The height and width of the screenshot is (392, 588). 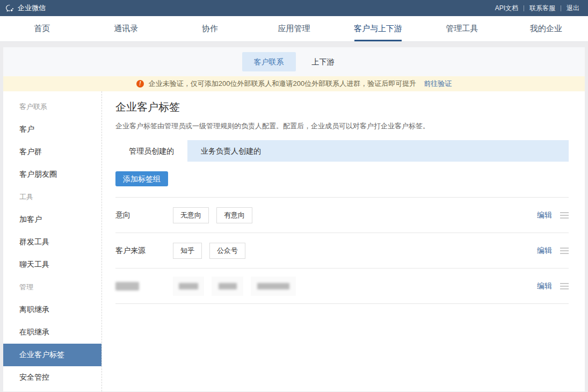 I want to click on tag-item-1-0: 知乎, so click(x=187, y=251).